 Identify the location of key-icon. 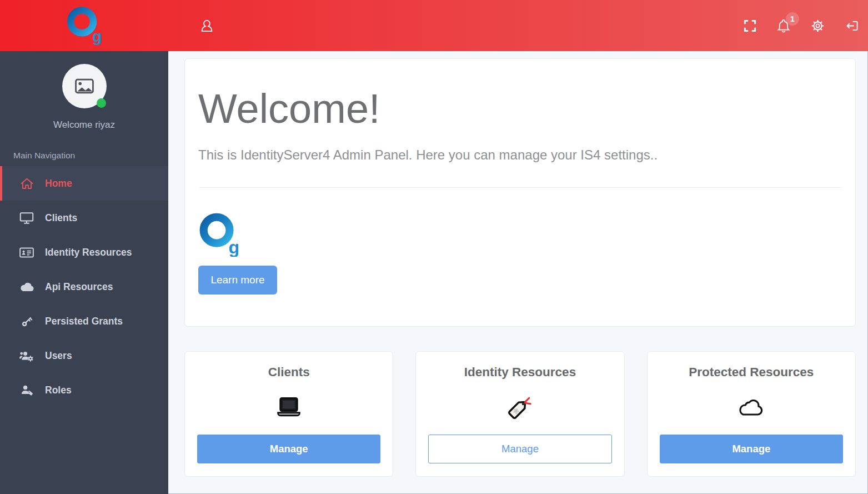
(27, 321).